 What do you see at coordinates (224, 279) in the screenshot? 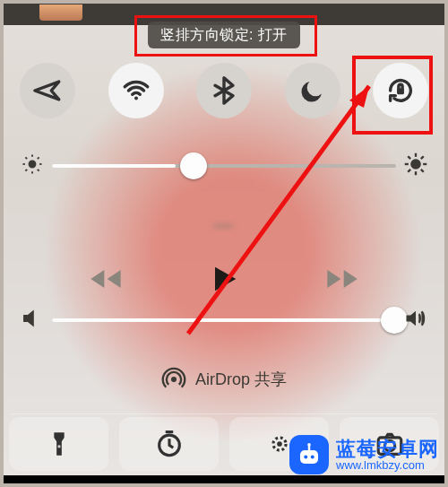
I see `play-icon` at bounding box center [224, 279].